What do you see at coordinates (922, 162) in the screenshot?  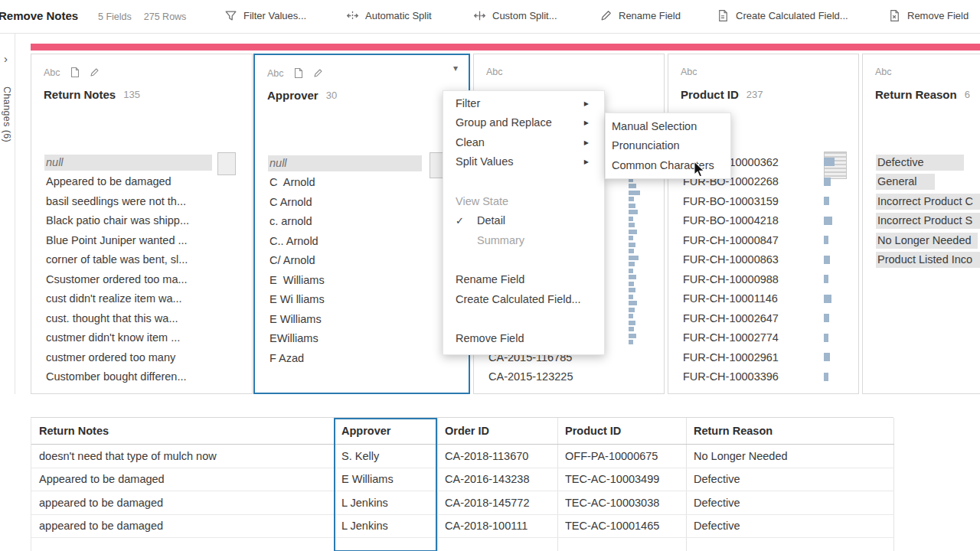 I see `field-value-row: Defective` at bounding box center [922, 162].